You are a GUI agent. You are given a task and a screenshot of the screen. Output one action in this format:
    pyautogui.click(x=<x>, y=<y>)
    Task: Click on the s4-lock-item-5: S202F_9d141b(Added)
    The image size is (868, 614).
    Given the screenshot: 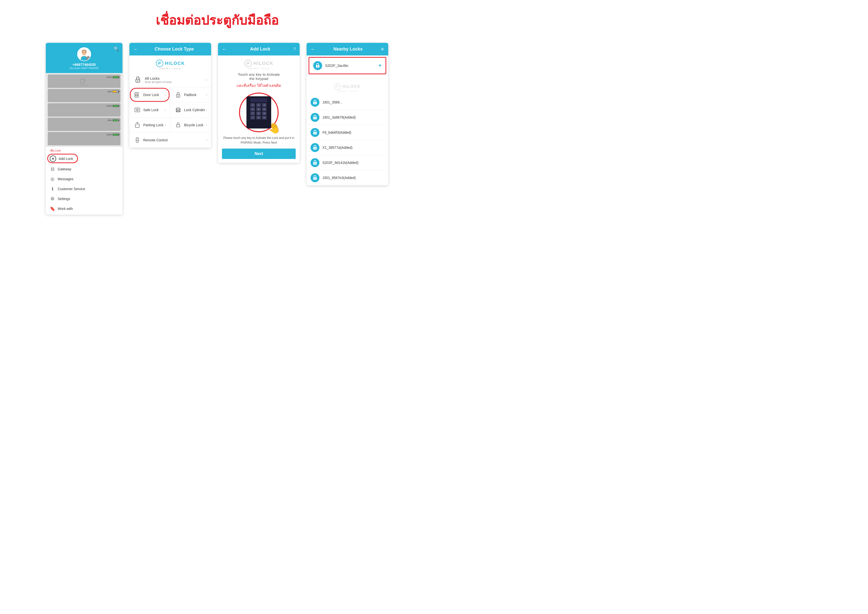 What is the action you would take?
    pyautogui.click(x=347, y=163)
    